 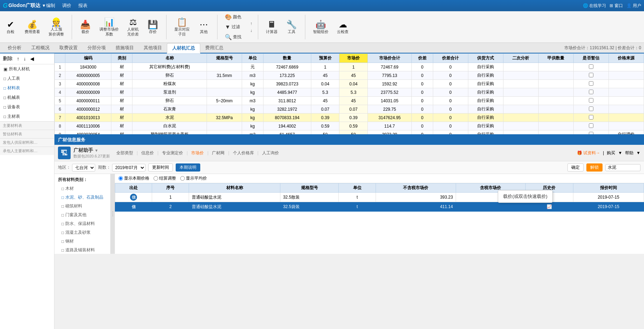 I want to click on sidebar-item-equipment-table: □ 设备表, so click(x=27, y=107).